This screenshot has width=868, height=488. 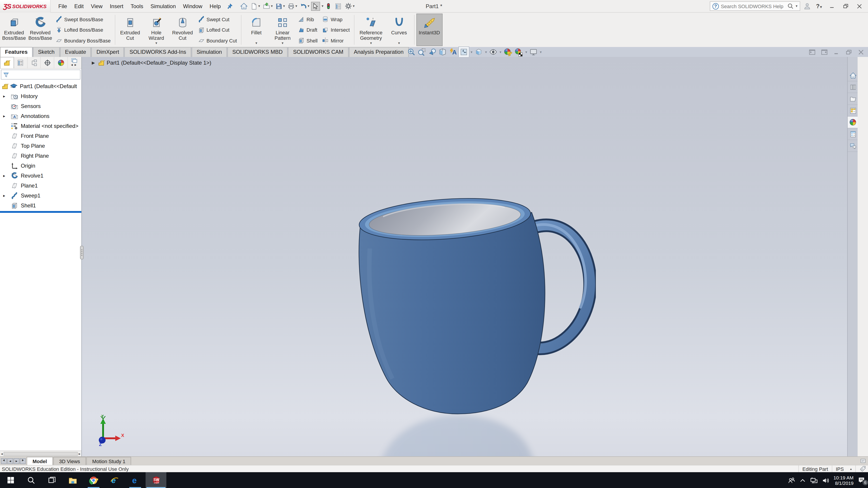 What do you see at coordinates (230, 6) in the screenshot?
I see `pin-menu-icon` at bounding box center [230, 6].